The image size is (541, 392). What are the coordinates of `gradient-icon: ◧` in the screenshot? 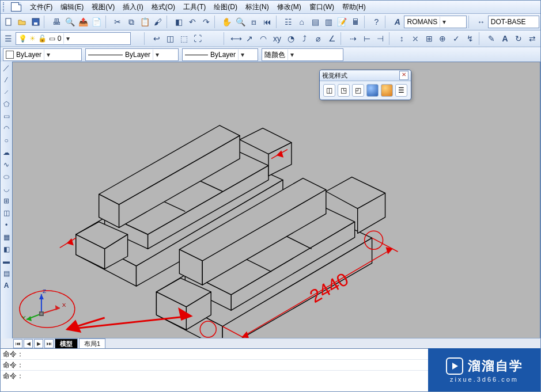 It's located at (6, 249).